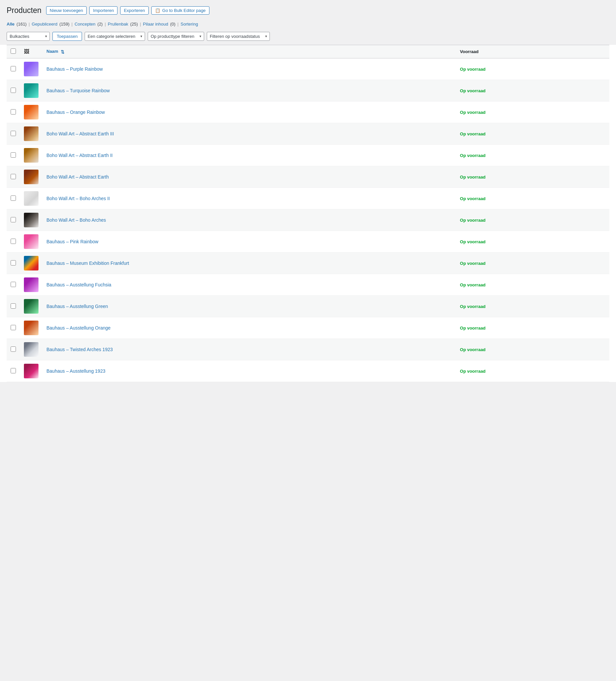 The image size is (616, 681). I want to click on row-name-cell: Bauhaus – Ausstellung 1923, so click(249, 371).